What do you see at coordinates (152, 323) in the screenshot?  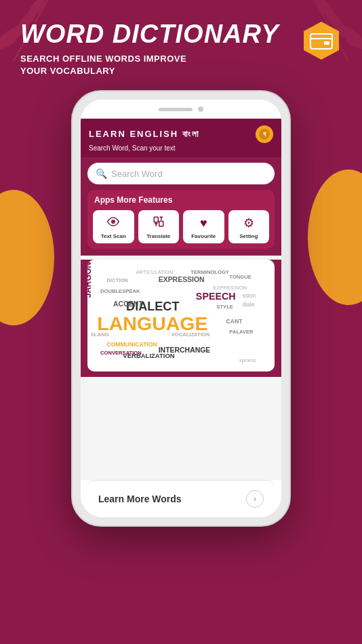 I see `svg-text: LANGUAGE` at bounding box center [152, 323].